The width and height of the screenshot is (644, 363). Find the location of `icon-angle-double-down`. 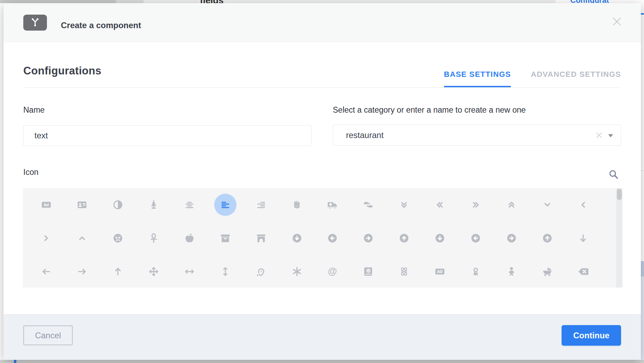

icon-angle-double-down is located at coordinates (404, 205).